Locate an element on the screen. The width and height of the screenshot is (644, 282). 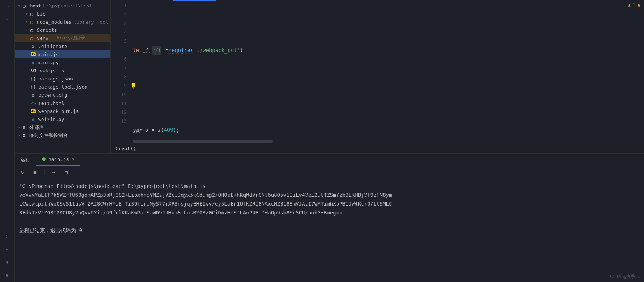
tree-folder: ›▢Lib is located at coordinates (63, 14).